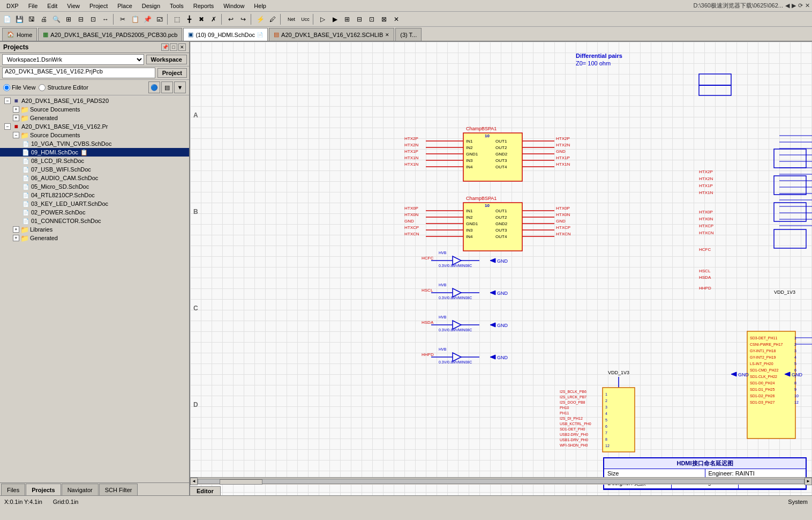  Describe the element at coordinates (7, 19) in the screenshot. I see `new-btn: 📄` at that location.